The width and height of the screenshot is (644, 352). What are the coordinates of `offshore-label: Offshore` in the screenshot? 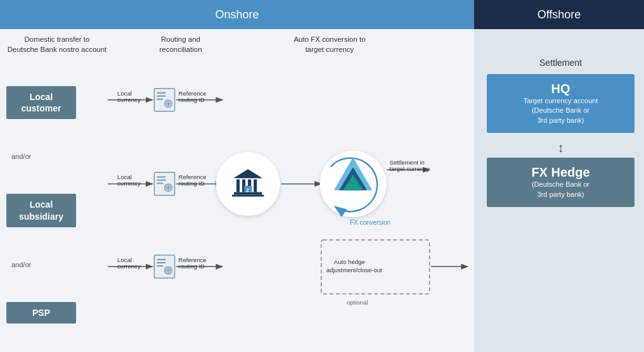 It's located at (559, 15).